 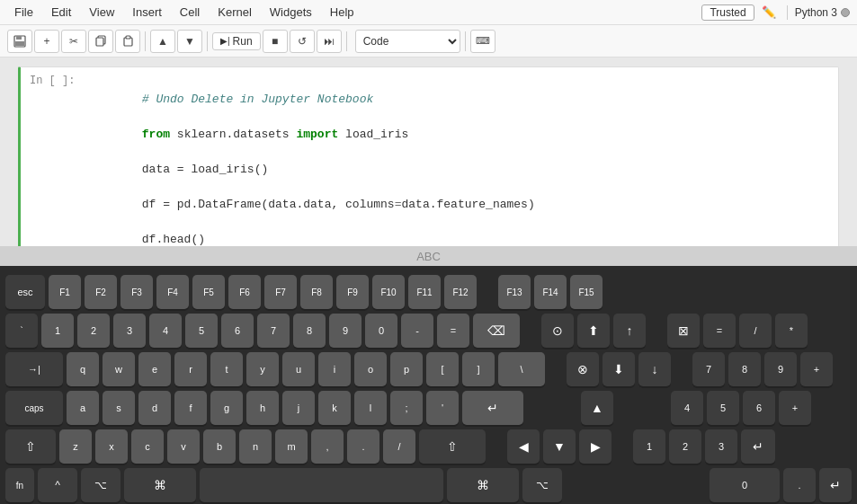 I want to click on key-f15: F15, so click(x=586, y=292).